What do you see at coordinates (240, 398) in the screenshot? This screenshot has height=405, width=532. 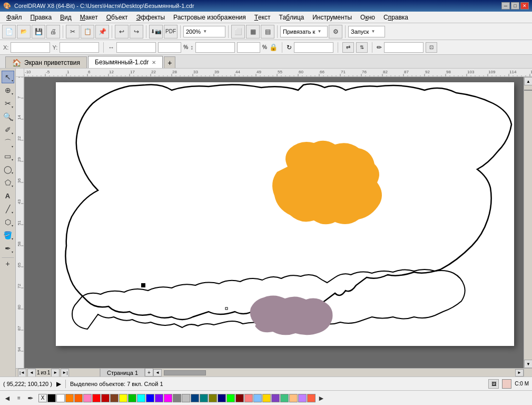 I see `color-maroon` at bounding box center [240, 398].